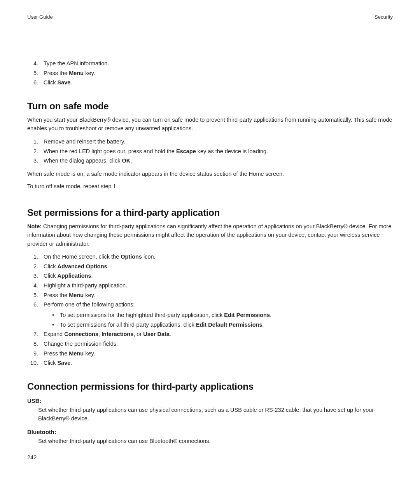 This screenshot has height=504, width=420. Describe the element at coordinates (215, 161) in the screenshot. I see `list-item: 3. When the dialog appears, click OK.` at that location.